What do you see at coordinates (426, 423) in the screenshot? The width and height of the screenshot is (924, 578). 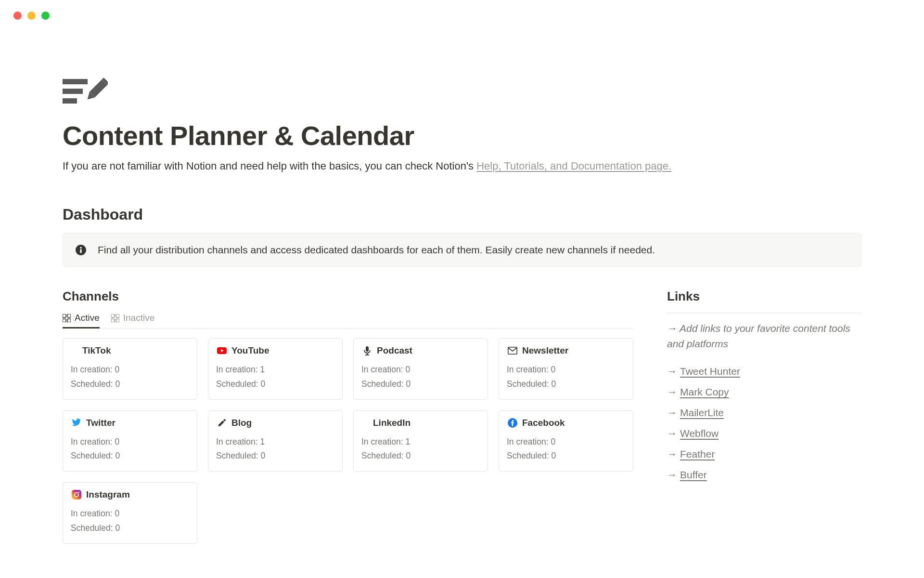 I see `channel-card-title: LinkedIn` at bounding box center [426, 423].